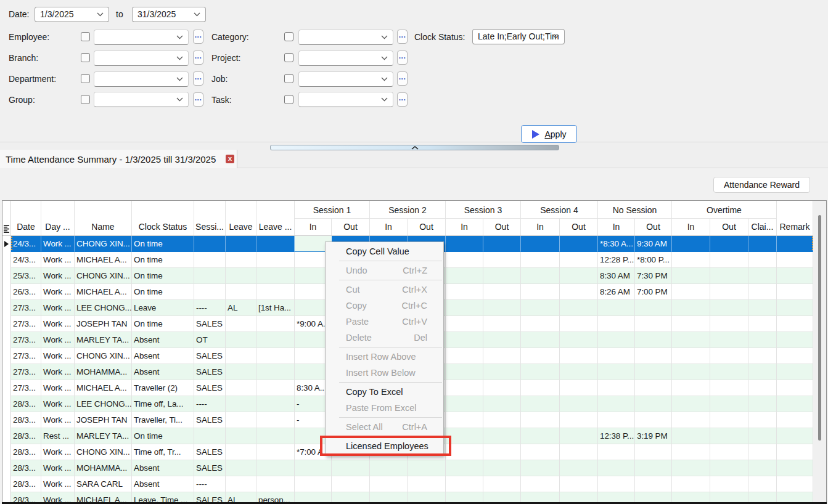  Describe the element at coordinates (104, 308) in the screenshot. I see `table-cell: LEE CHONG...` at that location.